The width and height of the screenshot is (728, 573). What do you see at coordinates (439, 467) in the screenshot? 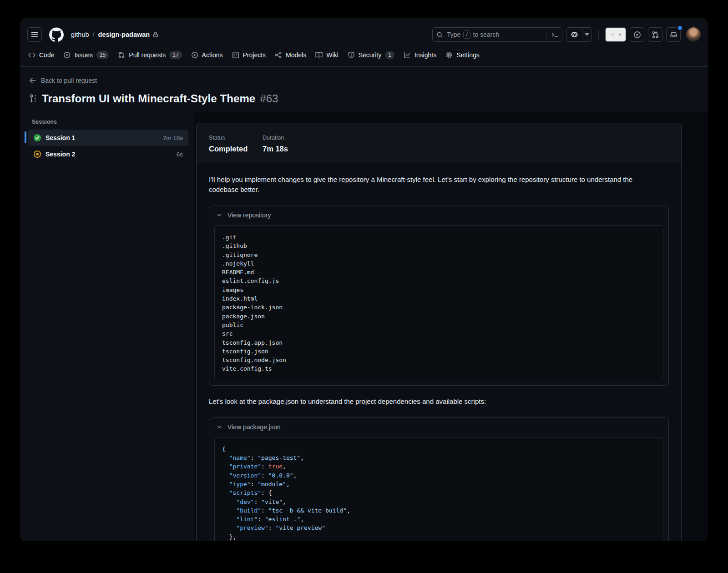
I see `code-line: "private": true,` at bounding box center [439, 467].